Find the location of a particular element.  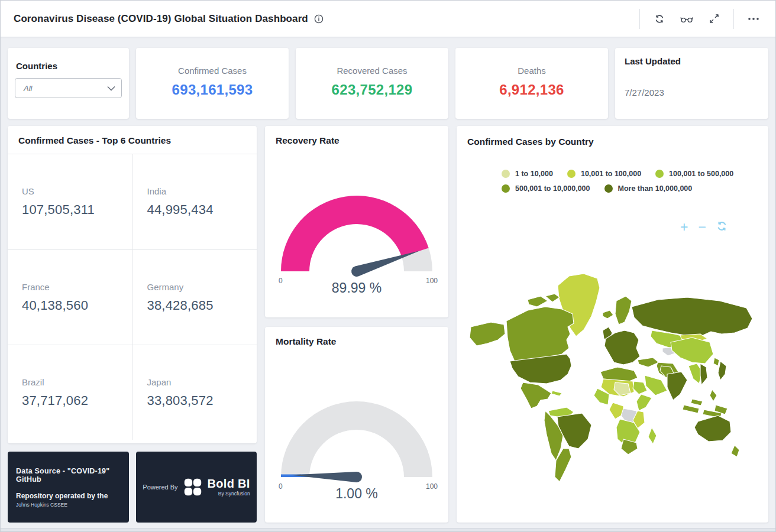

country-name: US is located at coordinates (77, 192).